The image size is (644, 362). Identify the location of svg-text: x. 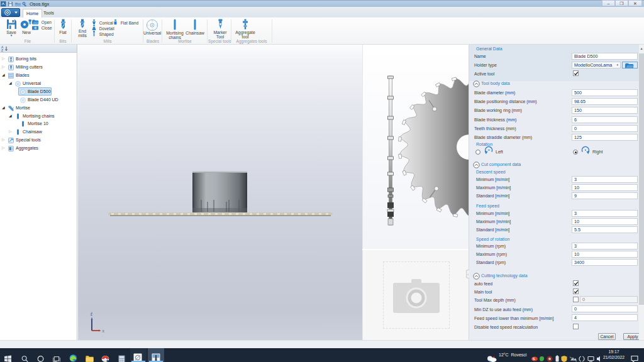
(104, 331).